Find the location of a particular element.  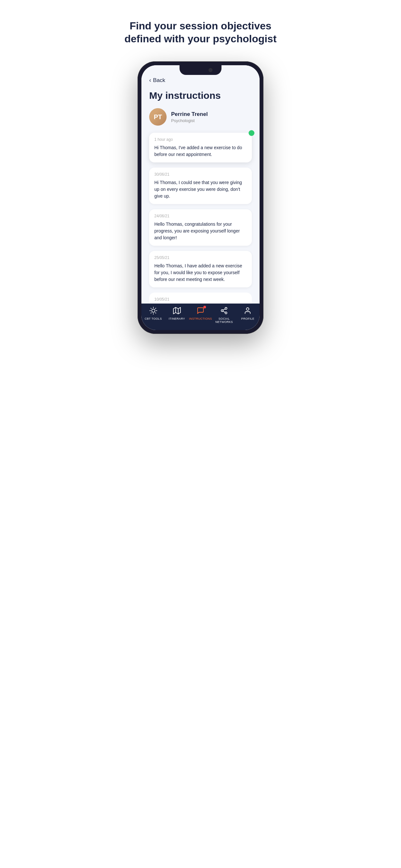

scrollable-area: ‹ Back My instructions PT Perrine Trenel… is located at coordinates (201, 190).